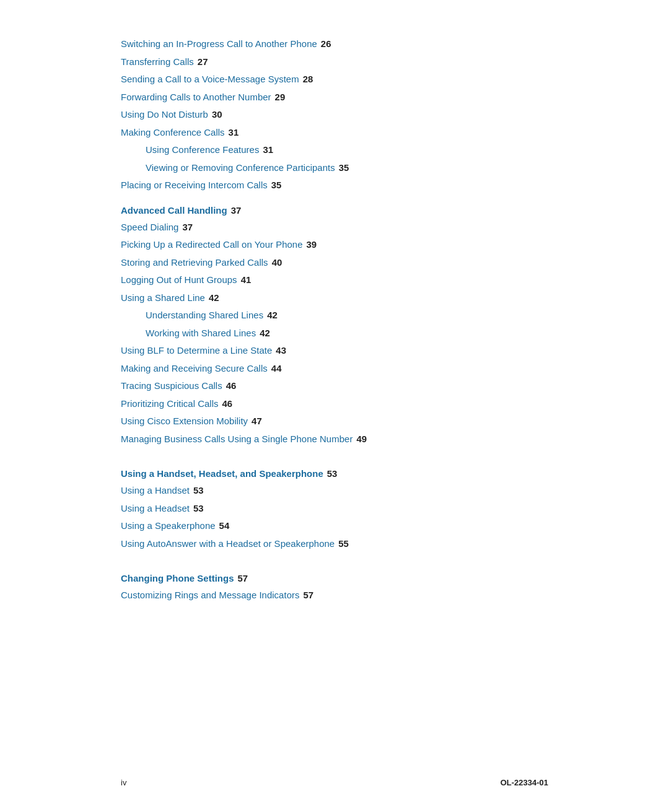 The image size is (669, 812). What do you see at coordinates (172, 386) in the screenshot?
I see `toc-link-suspicious-calls: Tracing Suspicious Calls` at bounding box center [172, 386].